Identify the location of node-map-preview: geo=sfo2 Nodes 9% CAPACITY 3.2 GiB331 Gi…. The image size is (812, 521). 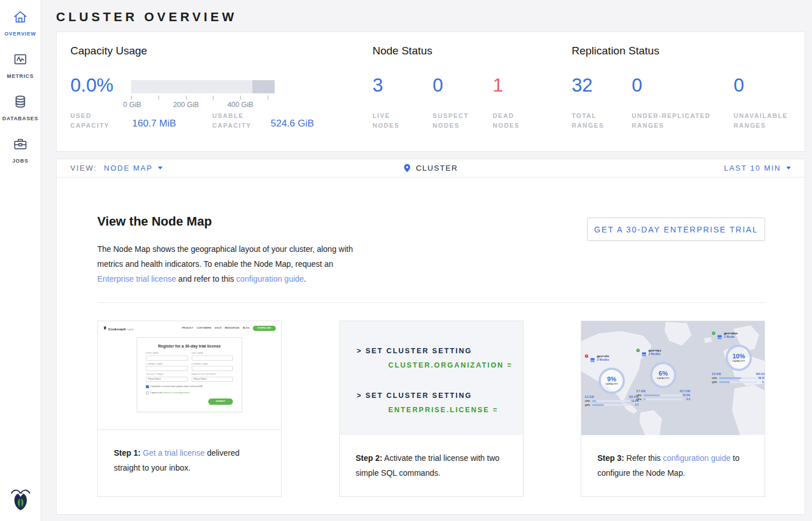
(673, 378).